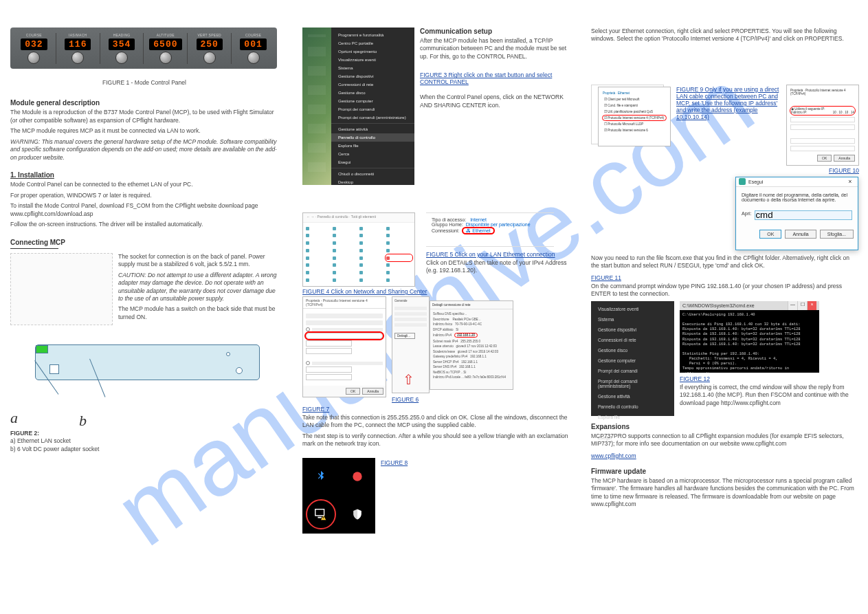  I want to click on back-panel-diagram, so click(147, 362).